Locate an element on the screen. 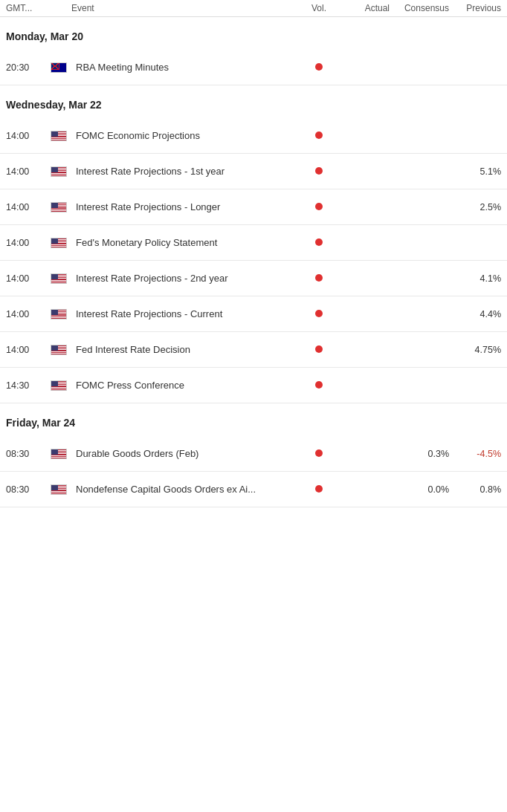 The width and height of the screenshot is (507, 812). date-group-header: Friday, Mar 24 is located at coordinates (254, 420).